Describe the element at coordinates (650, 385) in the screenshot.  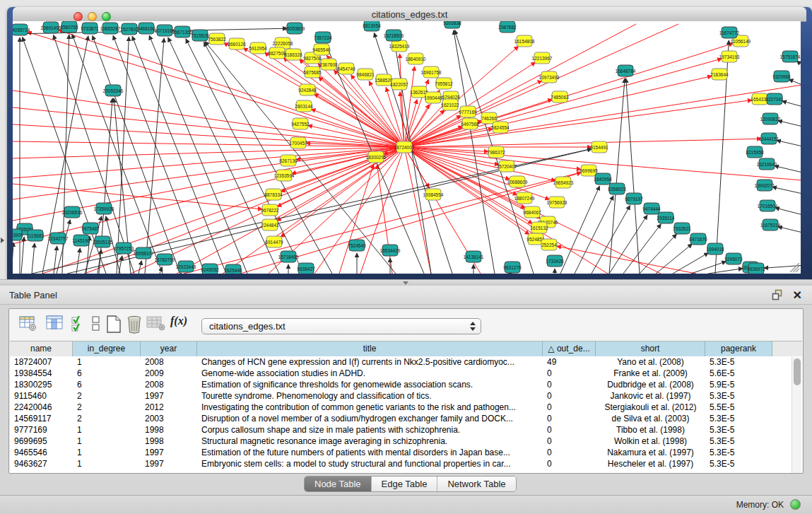
I see `cell-short: Dudbridge et al. (2008)` at that location.